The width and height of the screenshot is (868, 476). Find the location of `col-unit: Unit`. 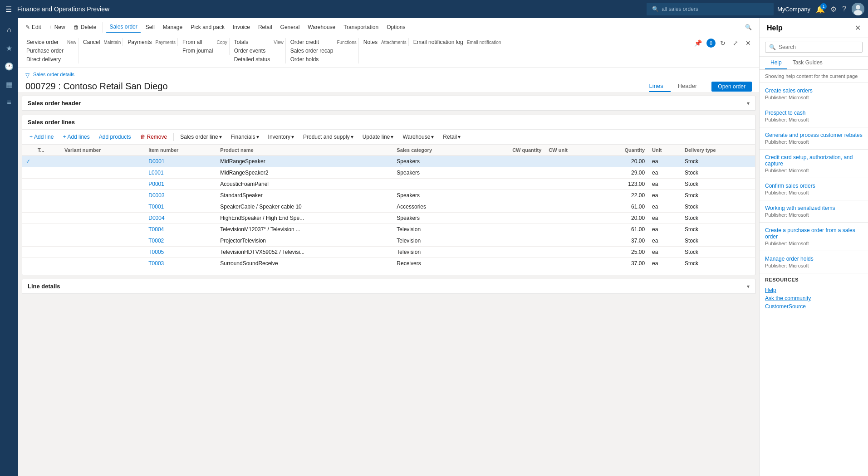

col-unit: Unit is located at coordinates (665, 151).